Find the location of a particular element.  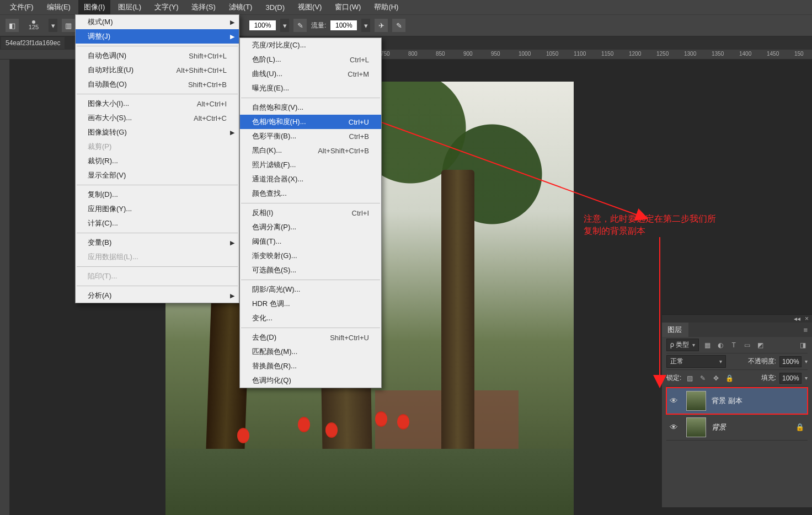

menu-item-变化: 变化... is located at coordinates (311, 318).